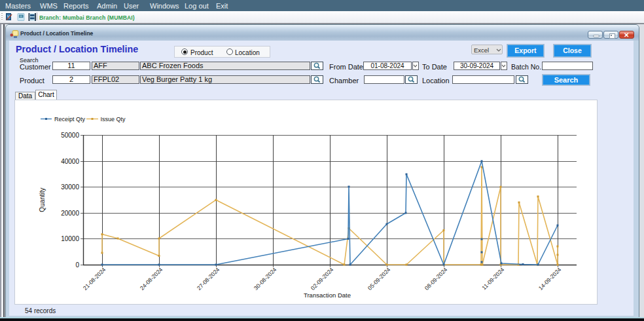  What do you see at coordinates (77, 265) in the screenshot?
I see `svg-text: 0` at bounding box center [77, 265].